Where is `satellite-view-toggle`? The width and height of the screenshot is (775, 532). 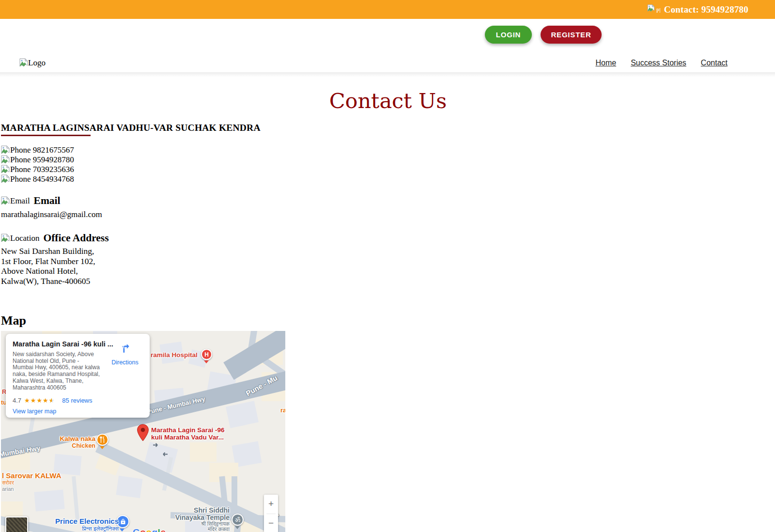 satellite-view-toggle is located at coordinates (16, 524).